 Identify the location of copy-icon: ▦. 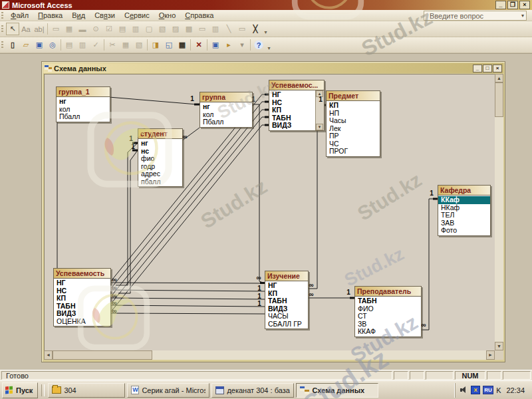
(126, 45).